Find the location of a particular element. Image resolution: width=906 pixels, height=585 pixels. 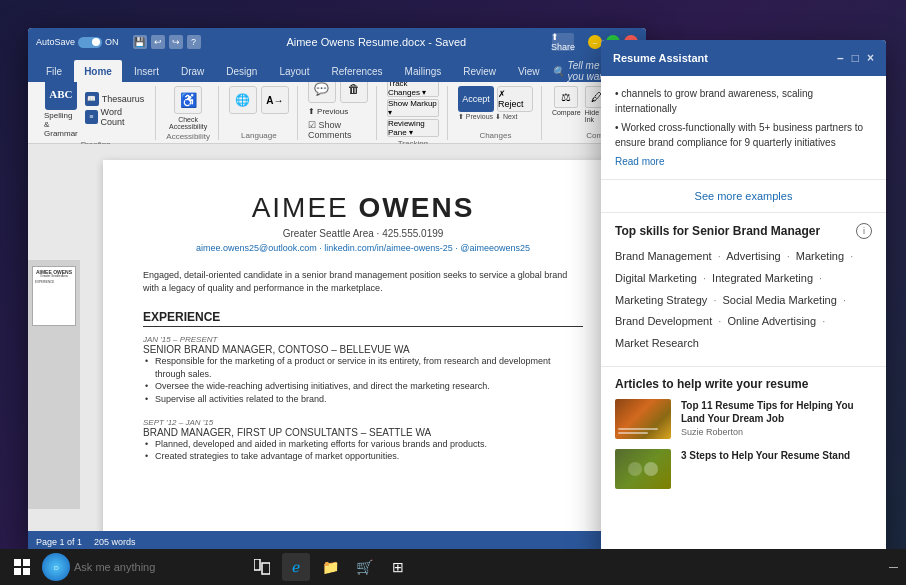

example-bullet-2: • Worked cross-functionally with 5+ busi… is located at coordinates (744, 135).